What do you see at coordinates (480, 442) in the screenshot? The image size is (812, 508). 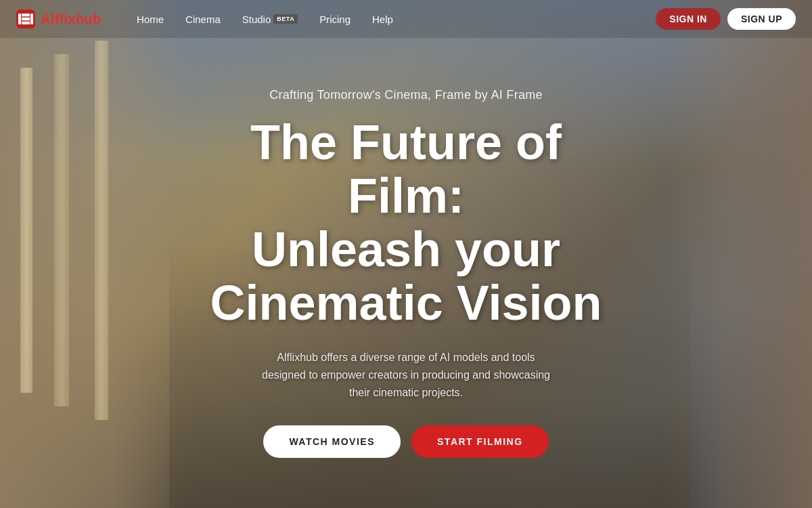 I see `start-filming-button: START FILMING` at bounding box center [480, 442].